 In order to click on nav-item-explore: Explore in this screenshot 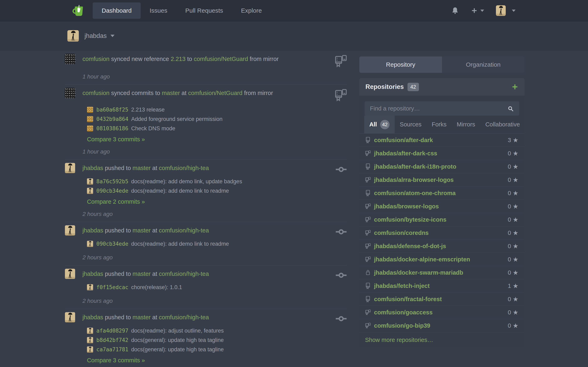, I will do `click(251, 11)`.